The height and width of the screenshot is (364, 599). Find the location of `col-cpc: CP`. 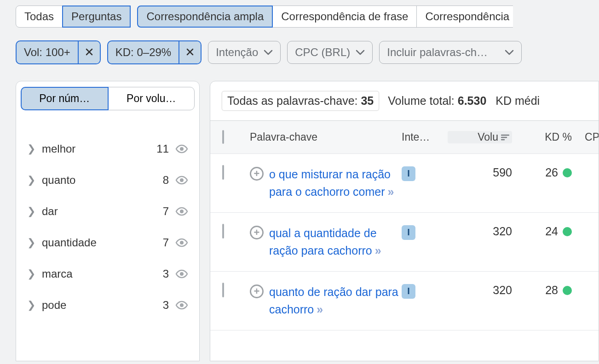

col-cpc: CP is located at coordinates (585, 137).